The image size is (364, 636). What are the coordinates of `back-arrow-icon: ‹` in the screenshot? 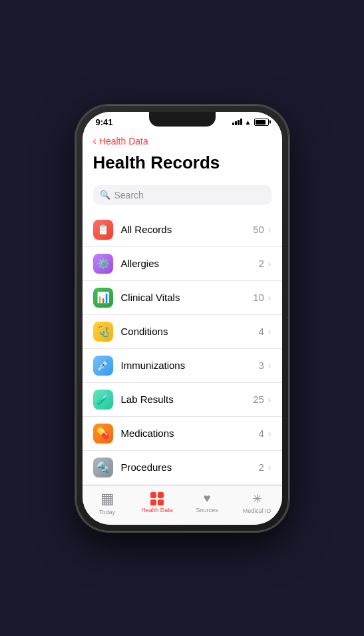 It's located at (94, 141).